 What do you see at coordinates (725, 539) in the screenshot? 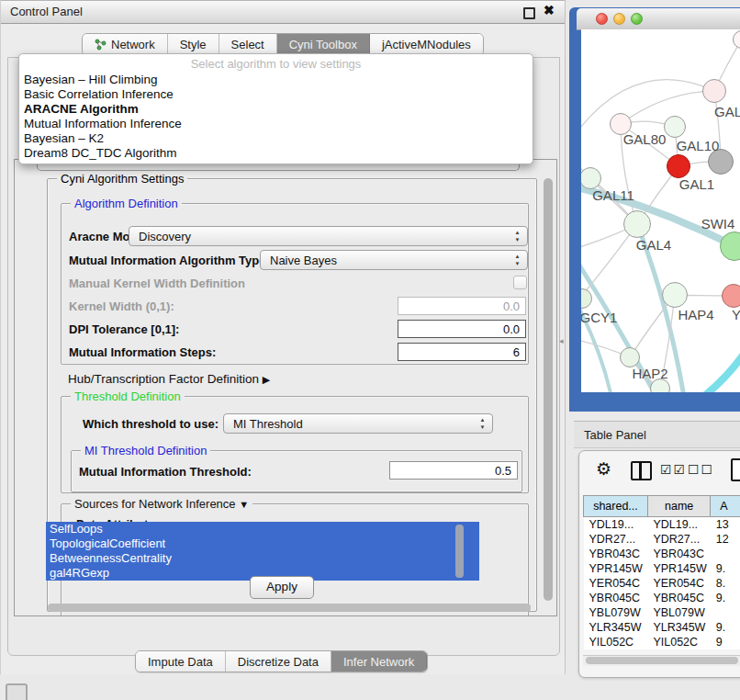
I see `cell: 12` at bounding box center [725, 539].